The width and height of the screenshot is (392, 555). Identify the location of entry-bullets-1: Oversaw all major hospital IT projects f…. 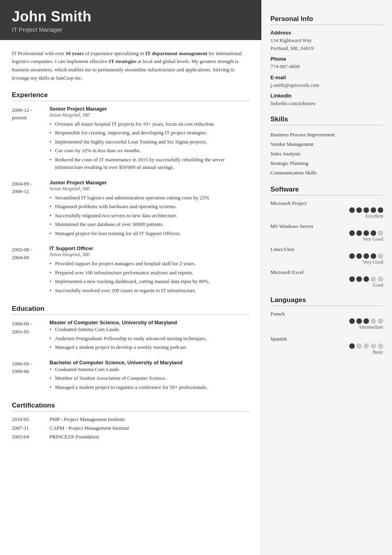
(150, 146).